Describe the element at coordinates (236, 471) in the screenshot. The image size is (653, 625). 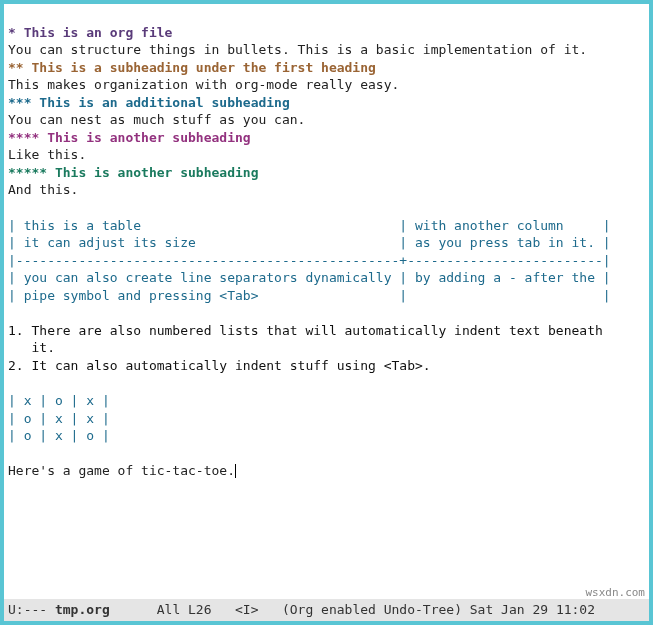
I see `cursor` at that location.